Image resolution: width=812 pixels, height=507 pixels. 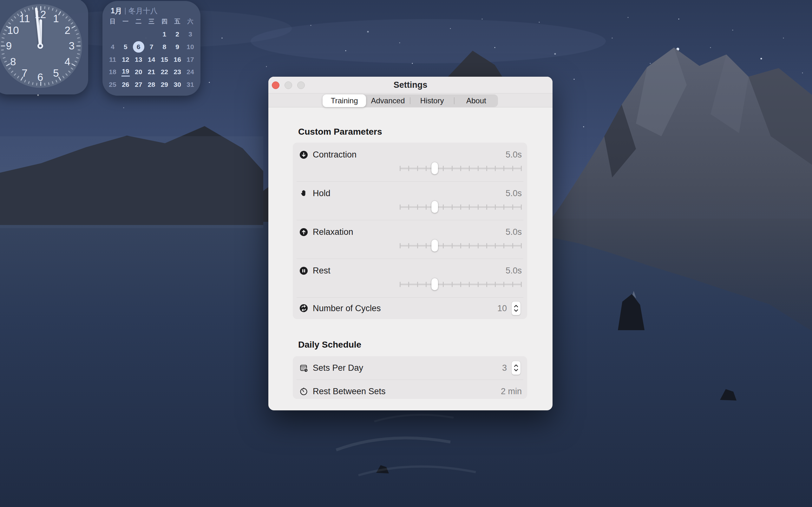 I want to click on row-label: Contraction, so click(x=335, y=155).